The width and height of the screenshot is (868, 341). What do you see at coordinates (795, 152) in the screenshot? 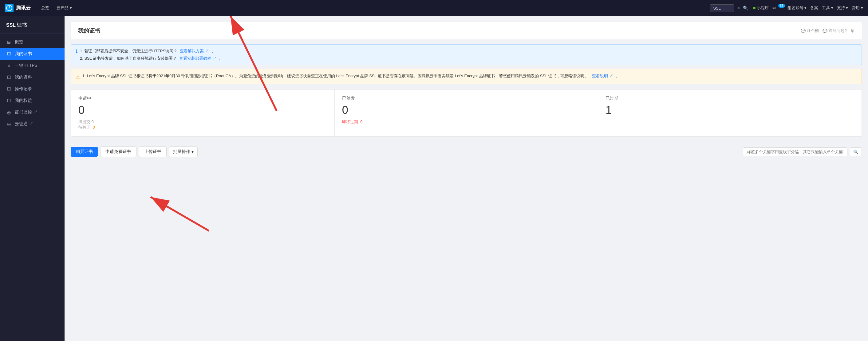
I see `search-tags-input` at bounding box center [795, 152].